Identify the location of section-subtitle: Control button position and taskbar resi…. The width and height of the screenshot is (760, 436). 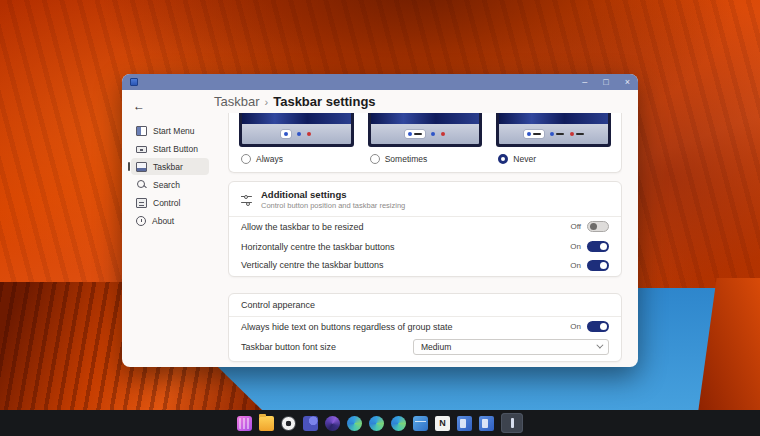
(333, 206).